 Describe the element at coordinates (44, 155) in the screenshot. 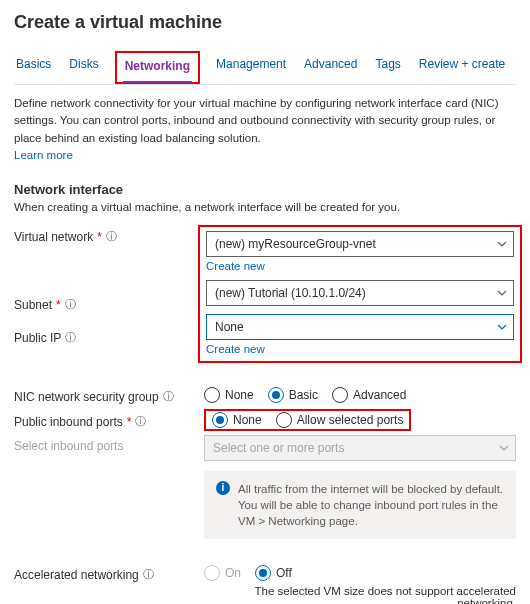

I see `intro-learn-more-link: Learn more` at that location.